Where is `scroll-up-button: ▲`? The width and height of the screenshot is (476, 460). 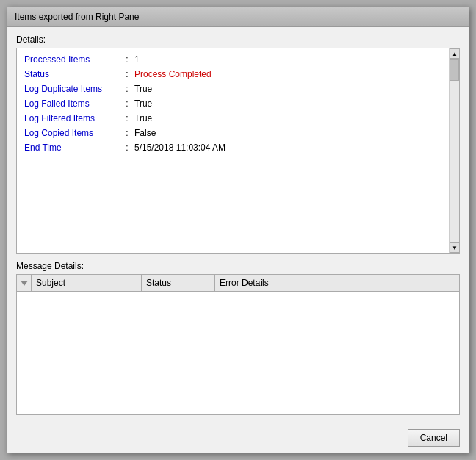 scroll-up-button: ▲ is located at coordinates (455, 54).